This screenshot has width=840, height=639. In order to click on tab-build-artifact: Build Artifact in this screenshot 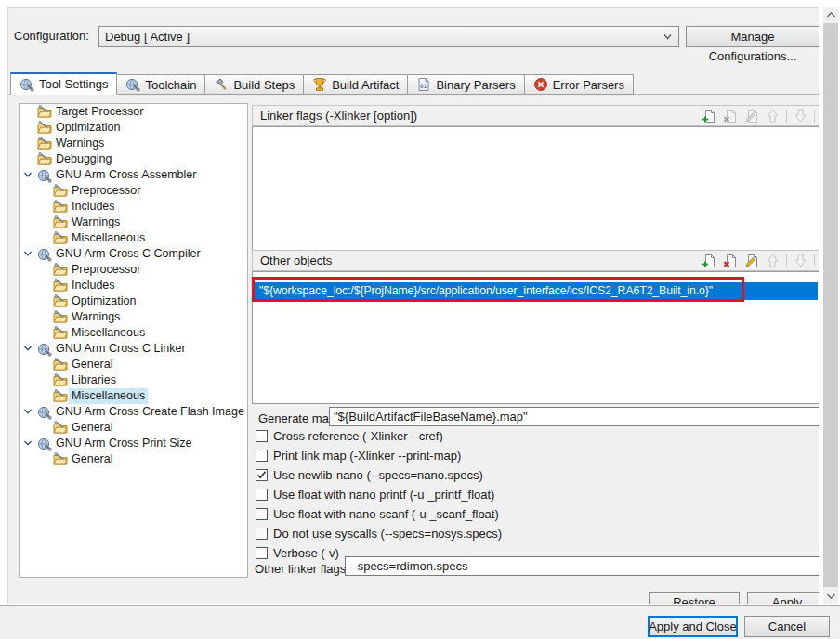, I will do `click(356, 85)`.